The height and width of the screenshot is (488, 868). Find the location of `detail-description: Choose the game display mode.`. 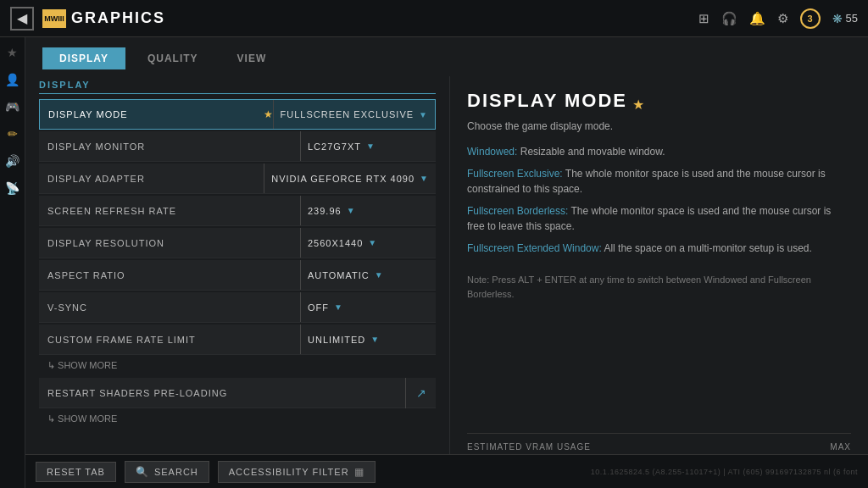

detail-description: Choose the game display mode. is located at coordinates (659, 126).